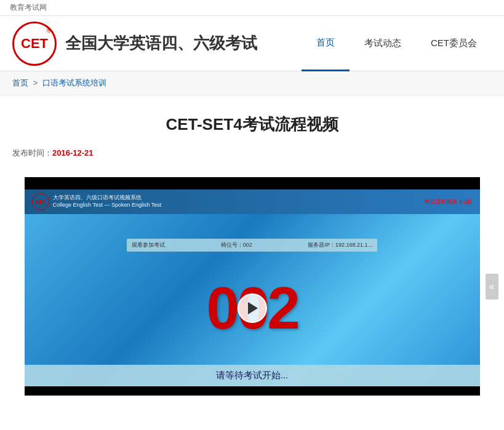 The image size is (504, 430). What do you see at coordinates (252, 245) in the screenshot?
I see `inner-info-bar: 观看参加考试 椅位号：002 服务器IP：192.168.21.1...` at bounding box center [252, 245].